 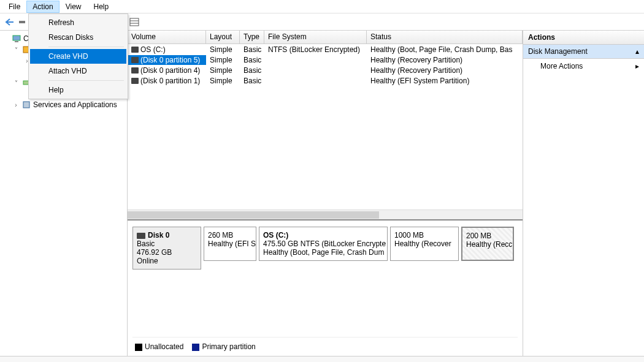 I want to click on computer-icon, so click(x=17, y=39).